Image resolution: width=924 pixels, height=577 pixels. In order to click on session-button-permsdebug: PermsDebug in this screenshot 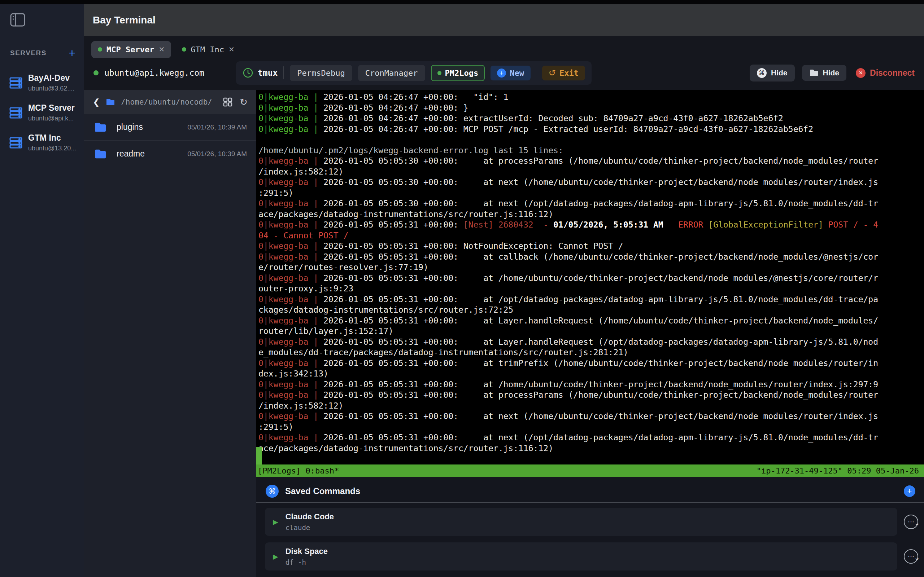, I will do `click(321, 73)`.